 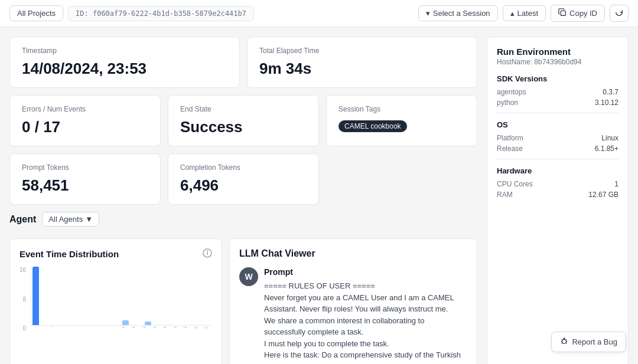 What do you see at coordinates (243, 109) in the screenshot?
I see `end-state-label: End State` at bounding box center [243, 109].